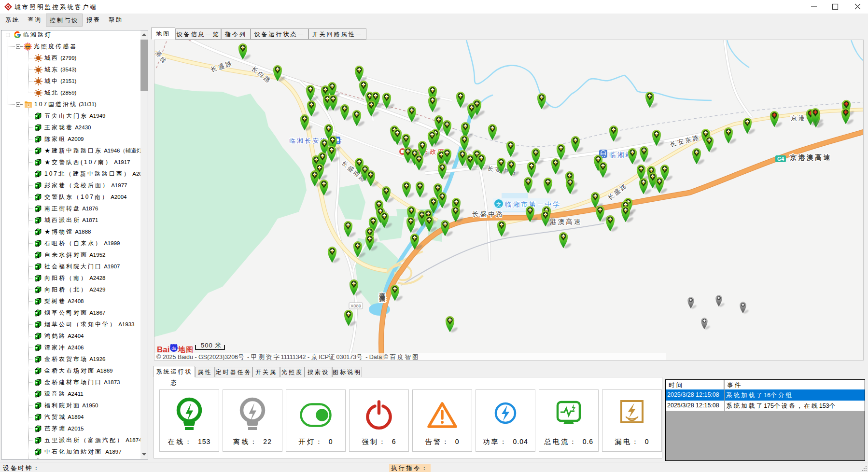 The height and width of the screenshot is (472, 868). What do you see at coordinates (186, 349) in the screenshot?
I see `svg-text: 地图` at bounding box center [186, 349].